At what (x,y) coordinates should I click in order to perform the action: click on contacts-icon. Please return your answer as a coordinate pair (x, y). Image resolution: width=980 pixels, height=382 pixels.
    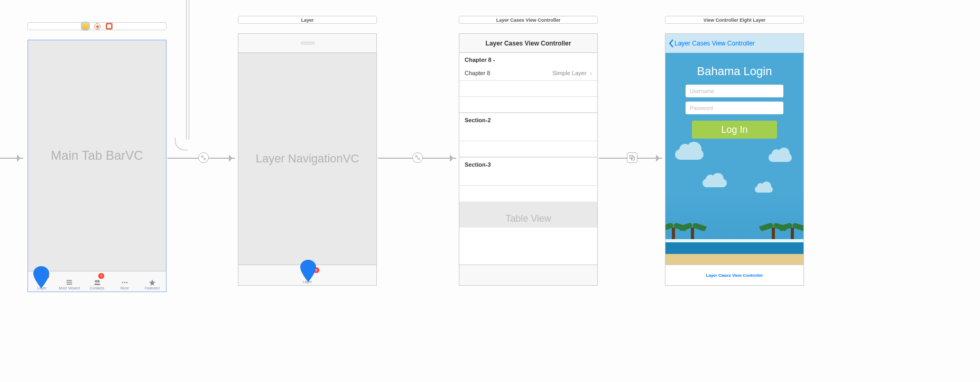
    Looking at the image, I should click on (97, 283).